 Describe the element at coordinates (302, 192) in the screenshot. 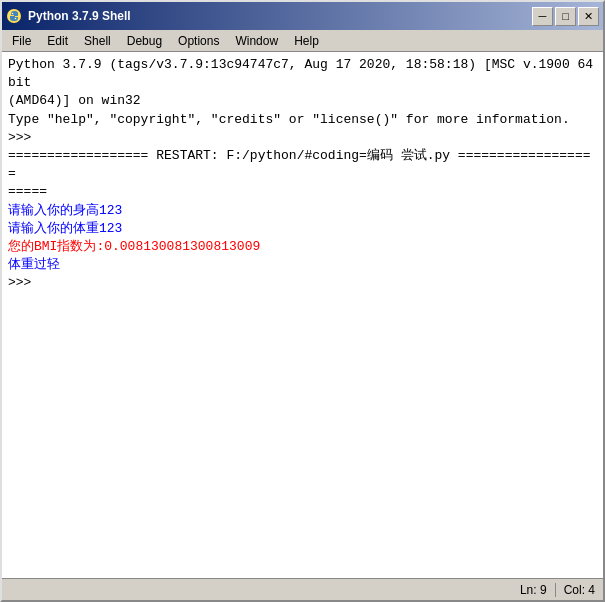

I see `shell-line-equals: =====` at that location.